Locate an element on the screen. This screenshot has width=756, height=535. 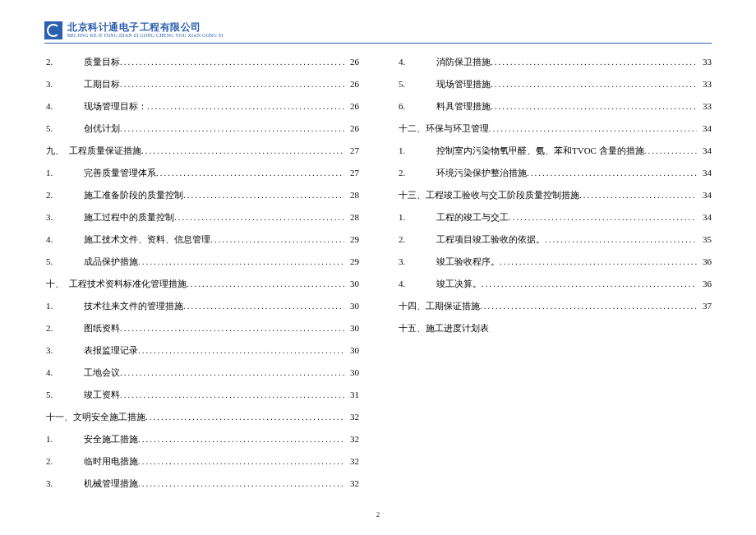
toc-entry: 3.机械管理措施32 is located at coordinates (202, 483).